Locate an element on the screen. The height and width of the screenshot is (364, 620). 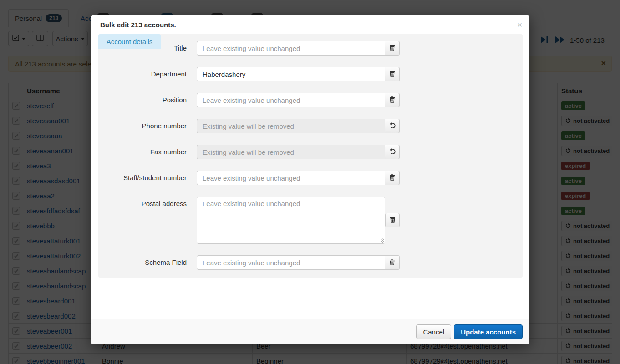
modal-title: Bulk edit 213 accounts. is located at coordinates (138, 25).